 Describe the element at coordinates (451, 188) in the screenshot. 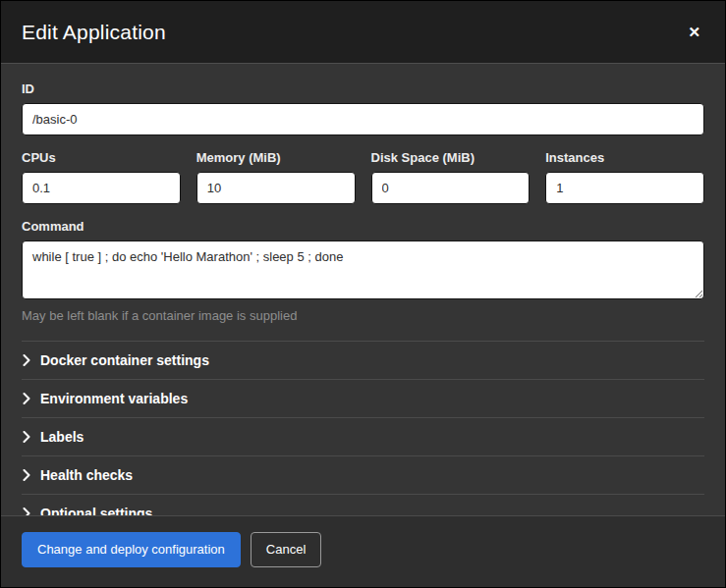

I see `disk-input` at that location.